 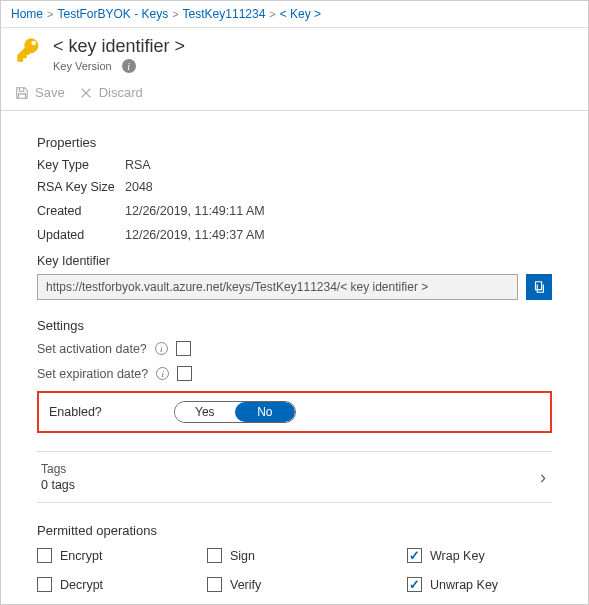 What do you see at coordinates (82, 66) in the screenshot?
I see `page-subtitle: Key Version` at bounding box center [82, 66].